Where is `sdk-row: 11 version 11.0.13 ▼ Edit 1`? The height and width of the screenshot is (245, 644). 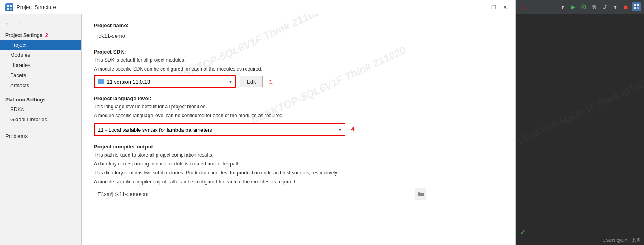
sdk-row: 11 version 11.0.13 ▼ Edit 1 is located at coordinates (298, 82).